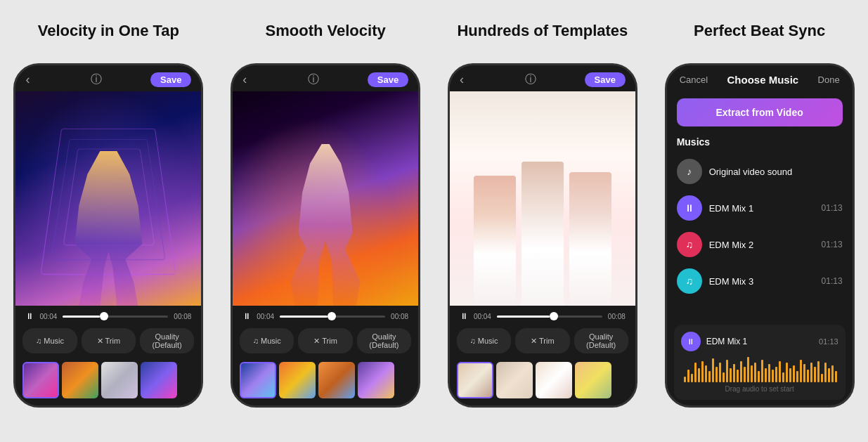  Describe the element at coordinates (96, 80) in the screenshot. I see `info-icon-1: ⓘ` at that location.